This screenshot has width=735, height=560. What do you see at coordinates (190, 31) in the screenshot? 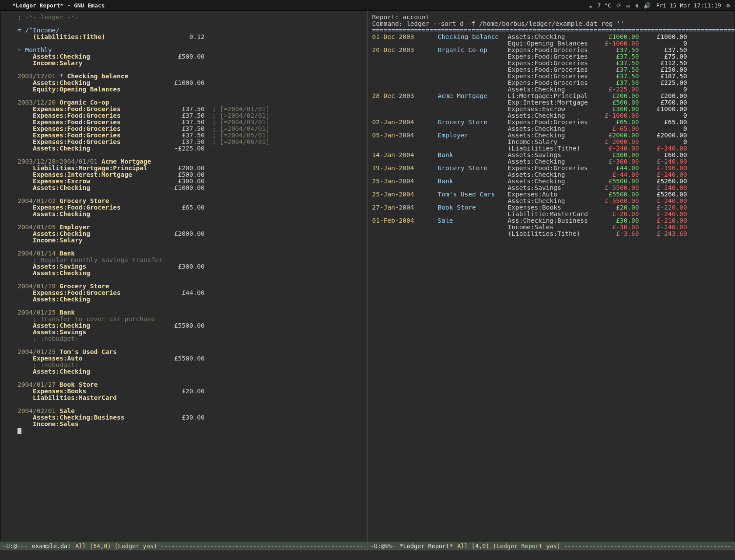
I see `source-line: = /^Income/` at bounding box center [190, 31].